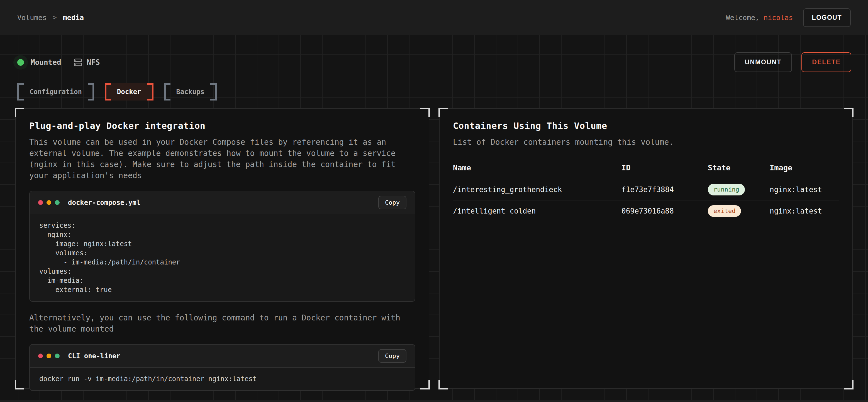 The image size is (868, 402). I want to click on cli-description: Alternatively, you can use the following…, so click(218, 324).